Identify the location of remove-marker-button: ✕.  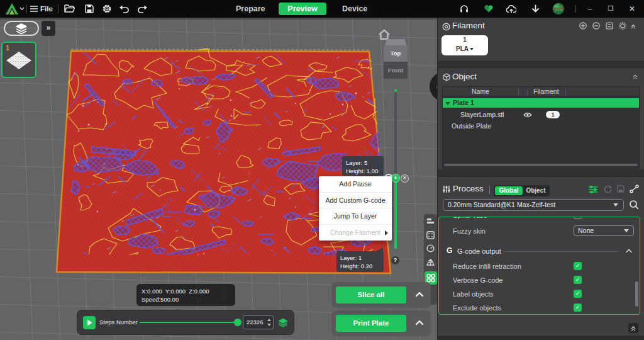
(405, 179).